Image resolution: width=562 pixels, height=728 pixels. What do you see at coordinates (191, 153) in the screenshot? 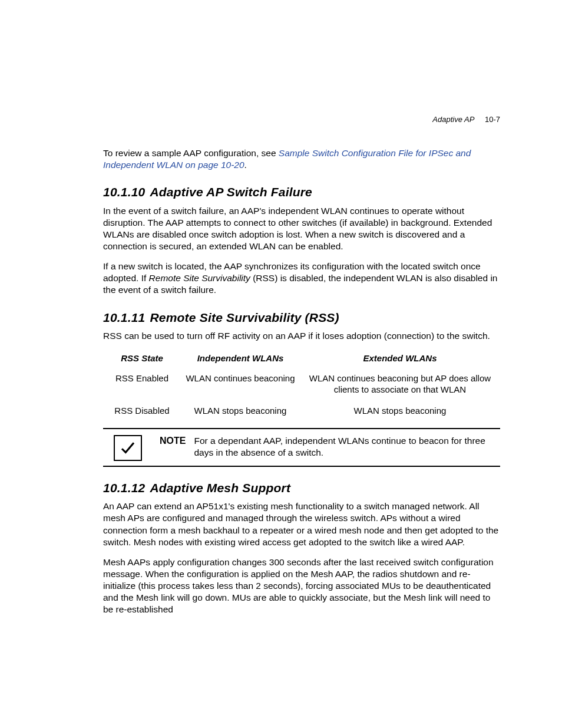
I see `intro-lead: To review a sample AAP configuration, se…` at bounding box center [191, 153].